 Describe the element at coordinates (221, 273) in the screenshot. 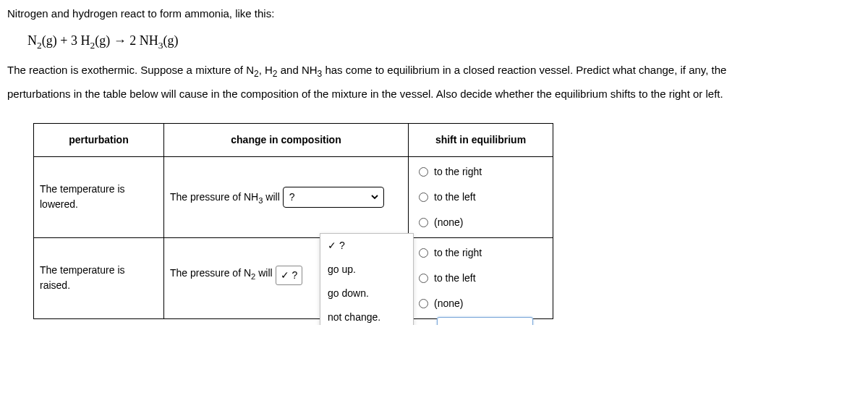

I see `change-prefix-2: The pressure of N2 will` at that location.